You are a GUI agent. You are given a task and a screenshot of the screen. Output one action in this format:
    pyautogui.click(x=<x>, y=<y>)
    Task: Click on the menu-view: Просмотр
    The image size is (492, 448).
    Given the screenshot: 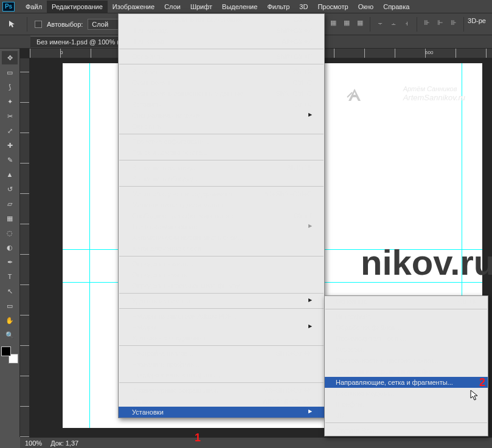 What is the action you would take?
    pyautogui.click(x=333, y=7)
    